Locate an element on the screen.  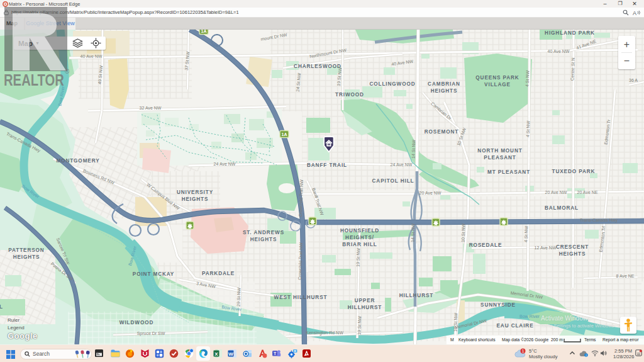
svg-text: 12 Ave NW is located at coordinates (546, 248).